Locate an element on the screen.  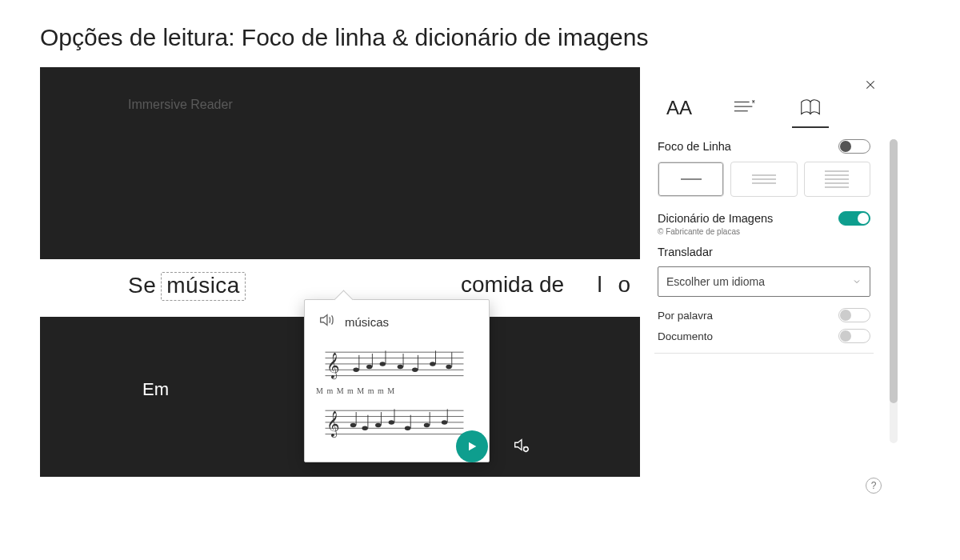
focus-line-text: Se música is located at coordinates (187, 286).